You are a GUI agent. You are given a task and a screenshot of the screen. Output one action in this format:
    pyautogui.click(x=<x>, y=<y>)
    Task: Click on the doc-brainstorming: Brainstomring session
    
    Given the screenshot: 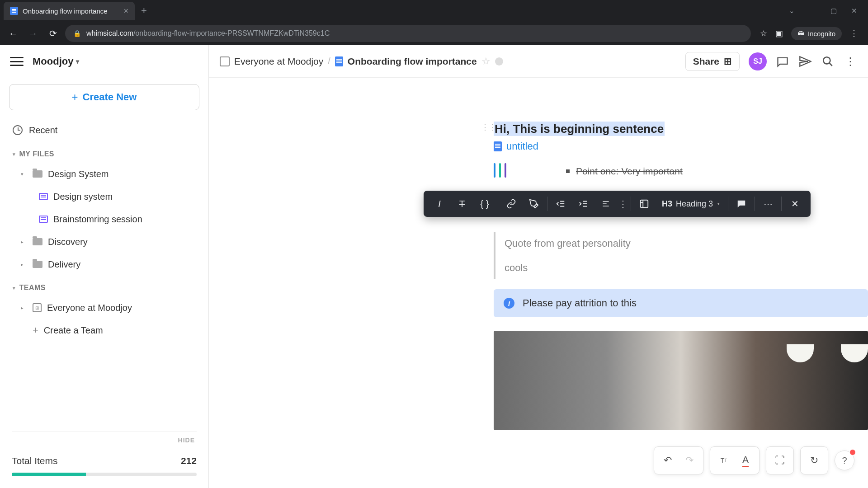 What is the action you would take?
    pyautogui.click(x=104, y=219)
    